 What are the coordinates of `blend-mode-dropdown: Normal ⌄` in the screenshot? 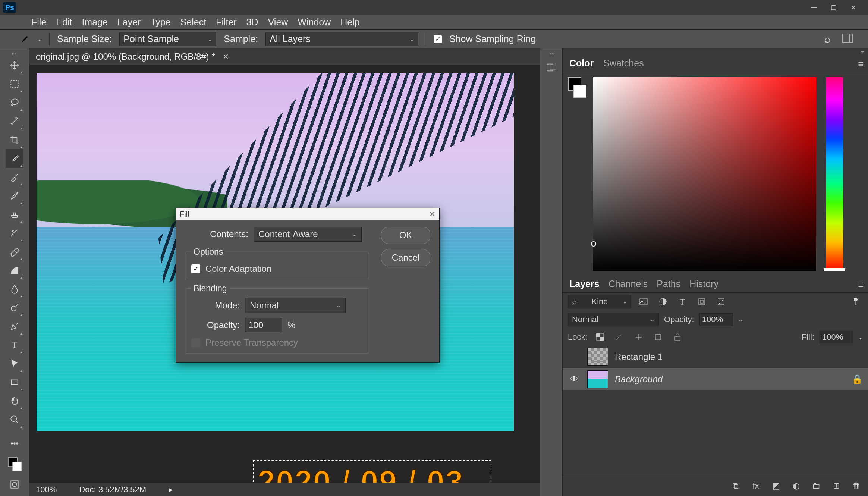 It's located at (613, 320).